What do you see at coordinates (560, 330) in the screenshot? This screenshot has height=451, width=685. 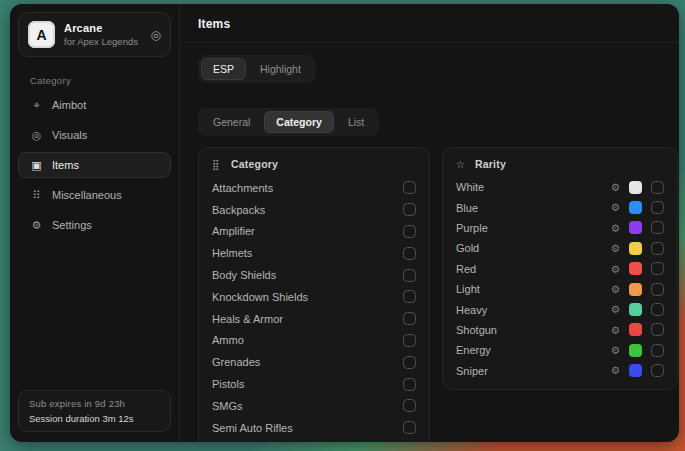 I see `rarity-row: Shotgun ⚙` at bounding box center [560, 330].